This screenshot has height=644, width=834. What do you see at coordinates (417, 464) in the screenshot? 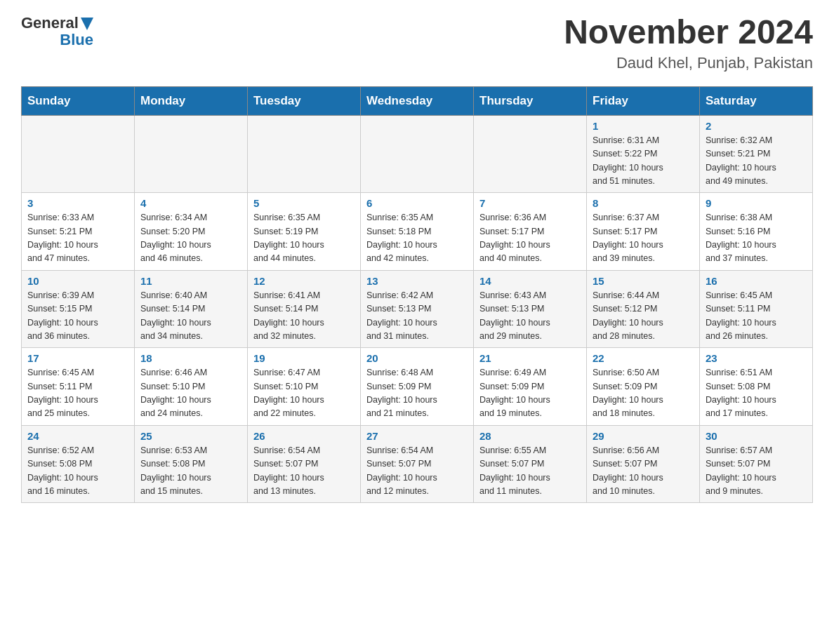
I see `calendar-cell: 27Sunrise: 6:54 AMSunset: 5:07 PMDayligh…` at bounding box center [417, 464].